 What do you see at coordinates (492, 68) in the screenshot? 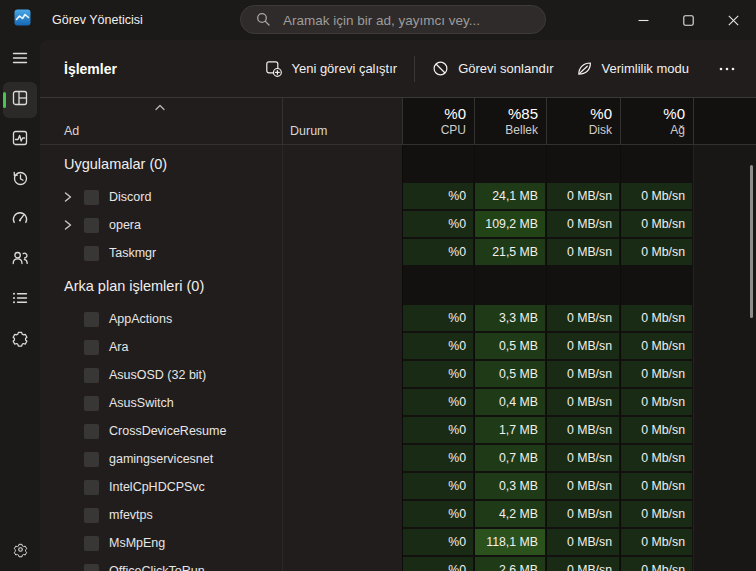
I see `end-task-button: Görevi sonlandır` at bounding box center [492, 68].